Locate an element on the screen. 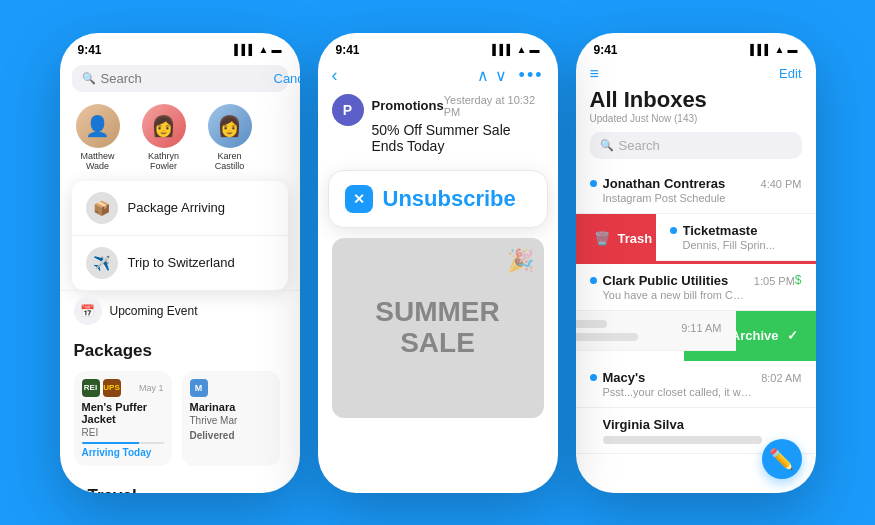 The width and height of the screenshot is (875, 525). sender-macys: Macy's is located at coordinates (678, 378).